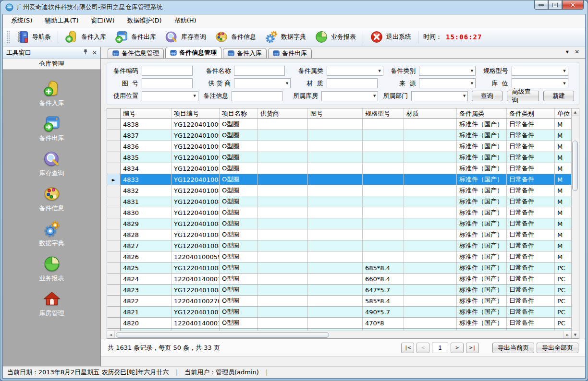 Image resolution: width=588 pixels, height=381 pixels. I want to click on next-page-button: >, so click(457, 348).